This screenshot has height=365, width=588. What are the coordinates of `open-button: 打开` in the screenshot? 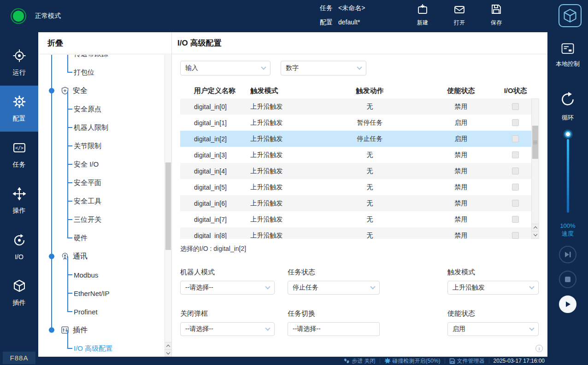 It's located at (459, 15).